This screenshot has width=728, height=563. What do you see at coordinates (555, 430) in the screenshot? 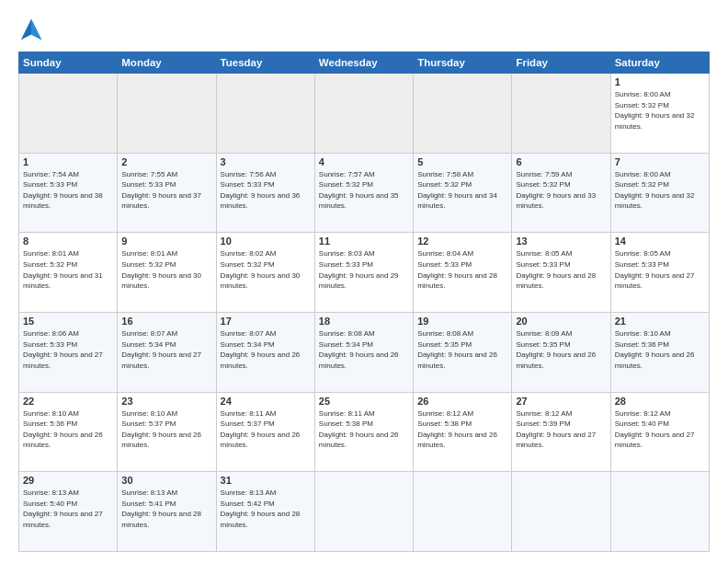
I see `cell-content: Sunrise: 8:12 AMSunset: 5:39 PMDaylight:…` at bounding box center [555, 430].